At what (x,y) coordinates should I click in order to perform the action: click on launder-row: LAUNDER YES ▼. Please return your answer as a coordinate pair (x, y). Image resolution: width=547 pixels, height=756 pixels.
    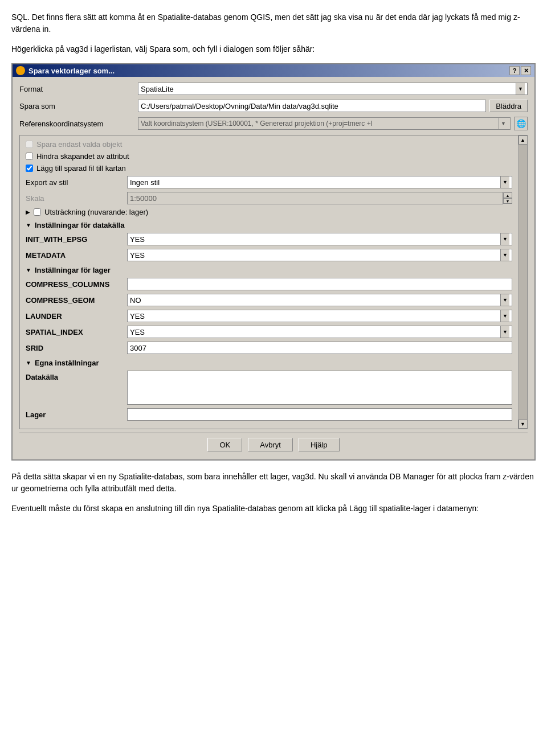
    Looking at the image, I should click on (269, 316).